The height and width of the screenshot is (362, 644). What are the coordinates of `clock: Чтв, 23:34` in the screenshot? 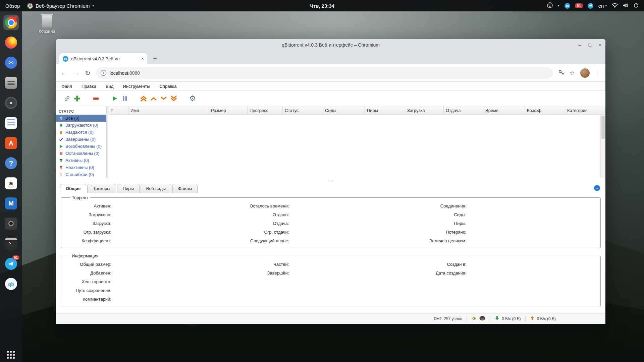 It's located at (322, 6).